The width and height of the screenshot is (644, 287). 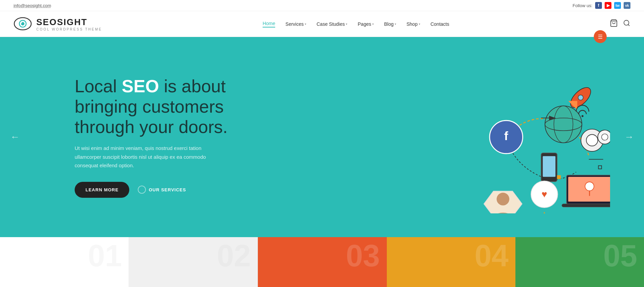 What do you see at coordinates (506, 136) in the screenshot?
I see `svg-text: f` at bounding box center [506, 136].